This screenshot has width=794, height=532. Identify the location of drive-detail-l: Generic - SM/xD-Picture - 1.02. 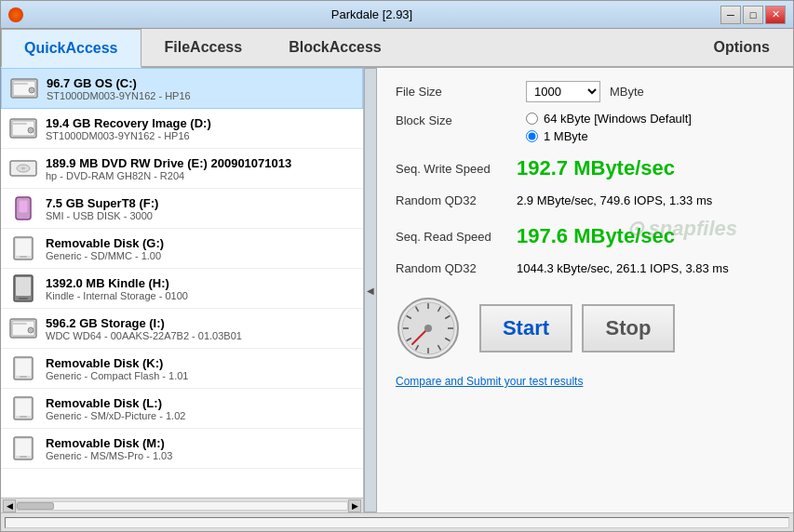
(115, 416).